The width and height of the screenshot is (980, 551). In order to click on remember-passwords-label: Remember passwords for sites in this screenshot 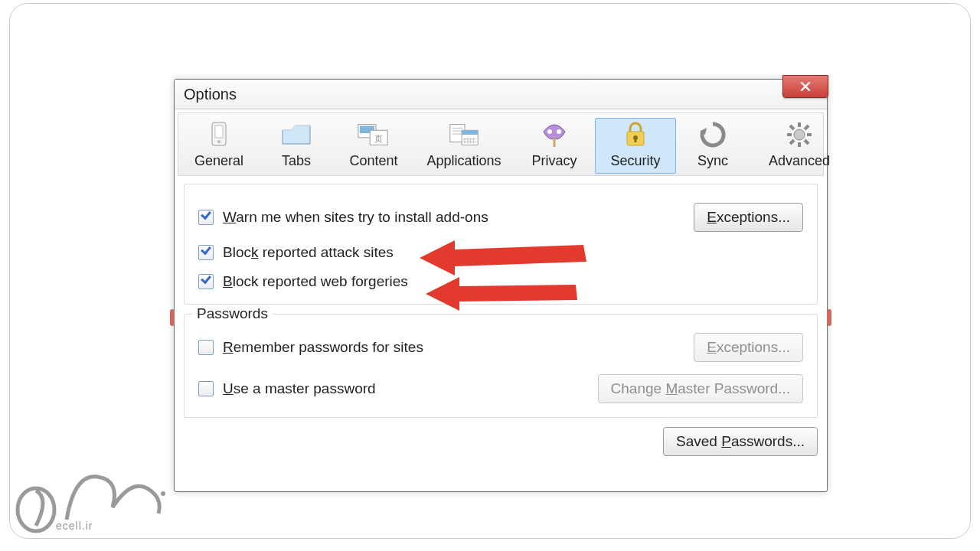, I will do `click(323, 347)`.